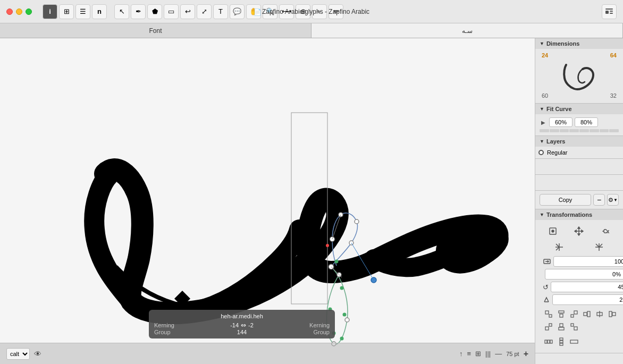 The width and height of the screenshot is (623, 364). What do you see at coordinates (469, 354) in the screenshot?
I see `view-icon-2: ≡` at bounding box center [469, 354].